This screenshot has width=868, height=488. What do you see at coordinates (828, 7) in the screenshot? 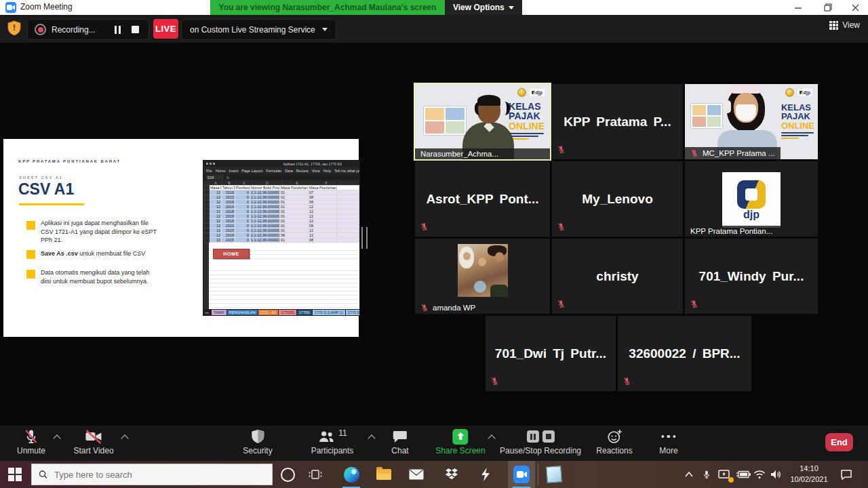
I see `restore-button` at bounding box center [828, 7].